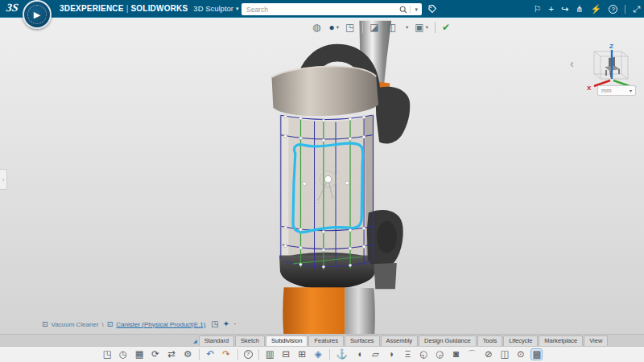 Image resolution: width=644 pixels, height=362 pixels. What do you see at coordinates (391, 27) in the screenshot?
I see `icon-glyph: ◫` at bounding box center [391, 27].